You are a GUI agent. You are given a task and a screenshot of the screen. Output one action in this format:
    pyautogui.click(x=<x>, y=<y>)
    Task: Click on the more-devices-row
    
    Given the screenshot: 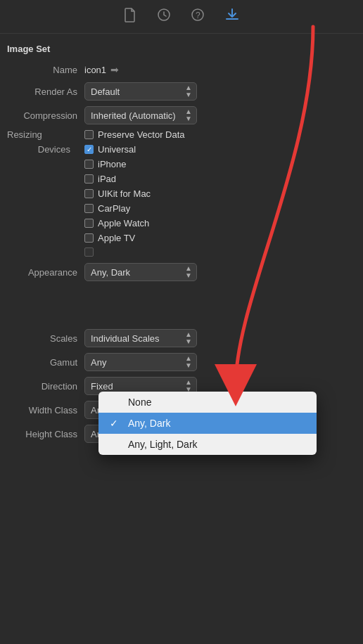 What is the action you would take?
    pyautogui.click(x=182, y=252)
    